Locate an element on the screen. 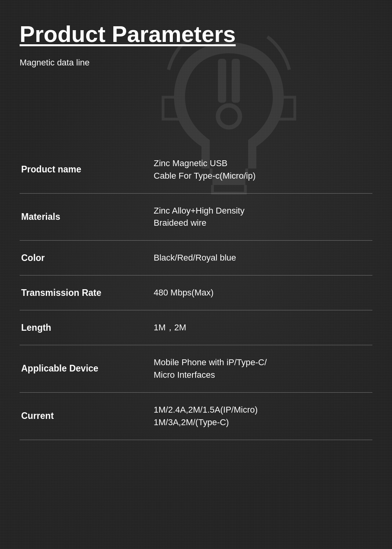 The image size is (392, 549). param-value: 1M/2.4A,2M/1.5A(IP/Micro)1M/3A,2M/(Type-… is located at coordinates (263, 416).